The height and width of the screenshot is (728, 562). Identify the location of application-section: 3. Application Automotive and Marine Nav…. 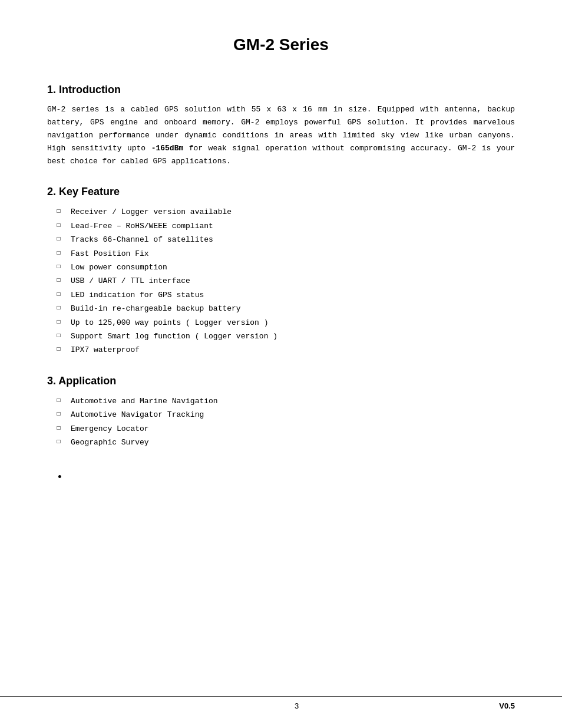
(281, 413).